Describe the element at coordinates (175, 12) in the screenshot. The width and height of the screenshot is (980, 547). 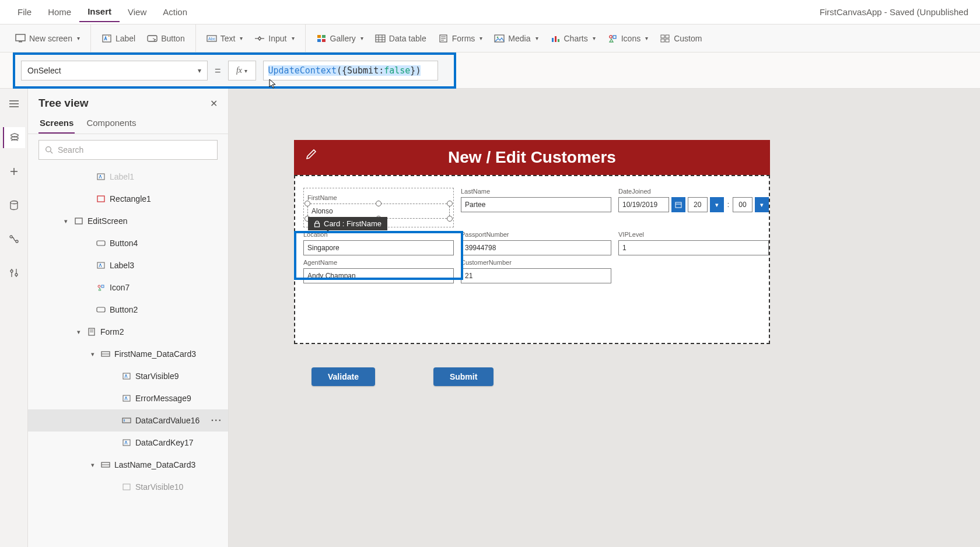
I see `menu-action: Action` at that location.